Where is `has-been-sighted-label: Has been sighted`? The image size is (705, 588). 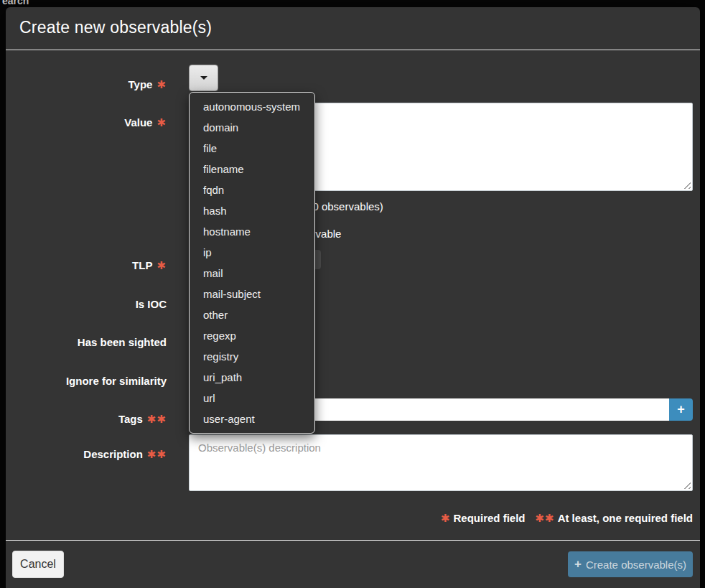 has-been-sighted-label: Has been sighted is located at coordinates (86, 342).